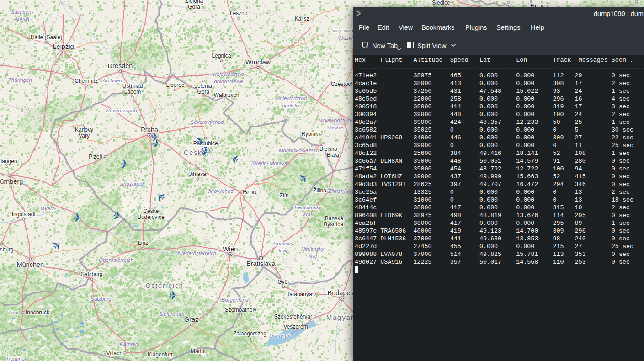 Image resolution: width=644 pixels, height=361 pixels. Describe the element at coordinates (283, 244) in the screenshot. I see `svg-text: Trnavský` at that location.